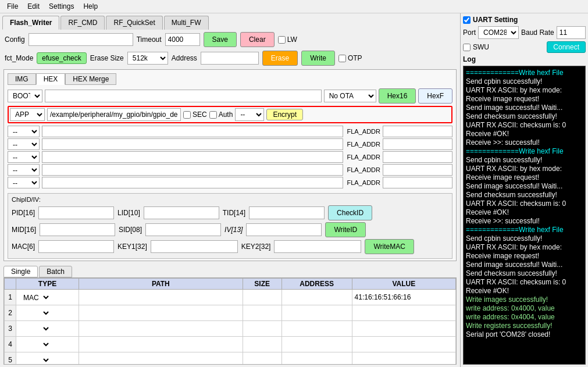 The image size is (588, 367). I want to click on log-title: Log, so click(525, 59).